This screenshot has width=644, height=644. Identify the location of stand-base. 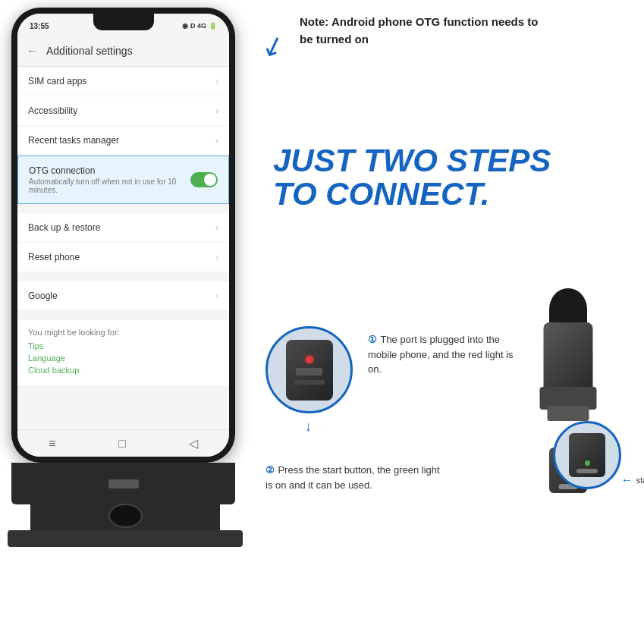
(125, 539).